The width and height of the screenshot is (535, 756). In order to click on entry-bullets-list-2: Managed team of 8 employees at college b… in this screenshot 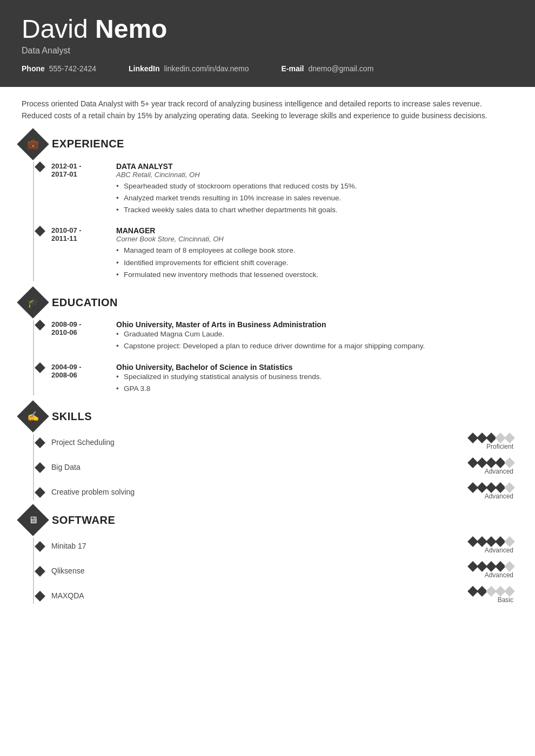, I will do `click(315, 262)`.